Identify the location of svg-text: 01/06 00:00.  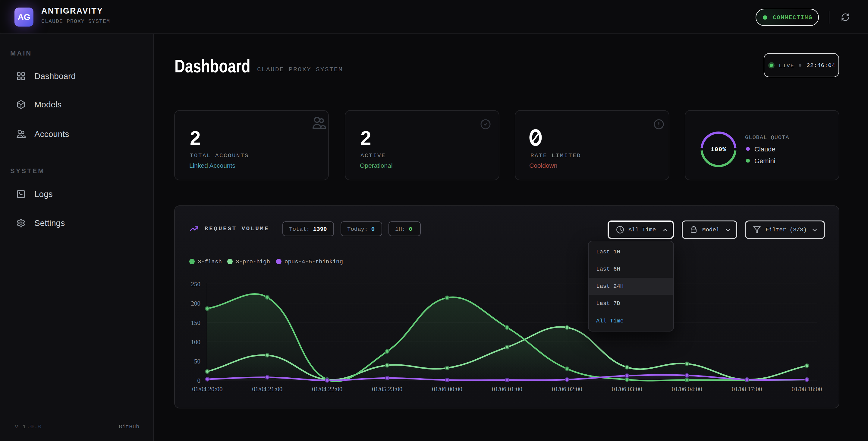
(447, 389).